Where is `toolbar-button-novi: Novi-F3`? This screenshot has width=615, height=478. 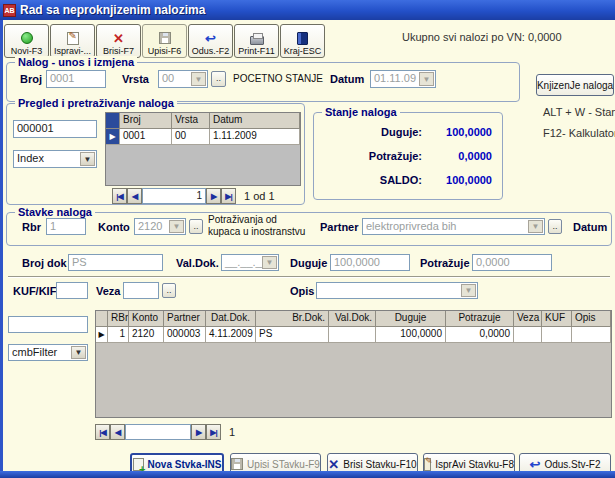 toolbar-button-novi: Novi-F3 is located at coordinates (26, 41).